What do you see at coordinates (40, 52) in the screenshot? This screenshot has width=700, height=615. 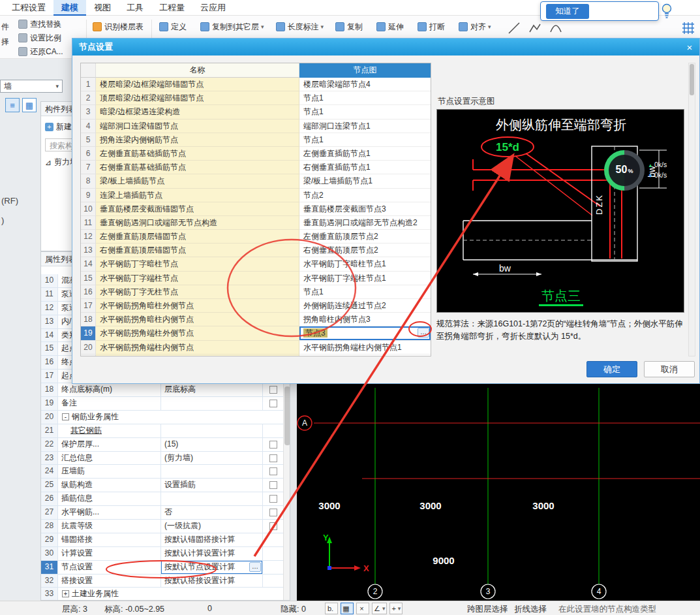 I see `ribbon-item: 还原CA...` at bounding box center [40, 52].